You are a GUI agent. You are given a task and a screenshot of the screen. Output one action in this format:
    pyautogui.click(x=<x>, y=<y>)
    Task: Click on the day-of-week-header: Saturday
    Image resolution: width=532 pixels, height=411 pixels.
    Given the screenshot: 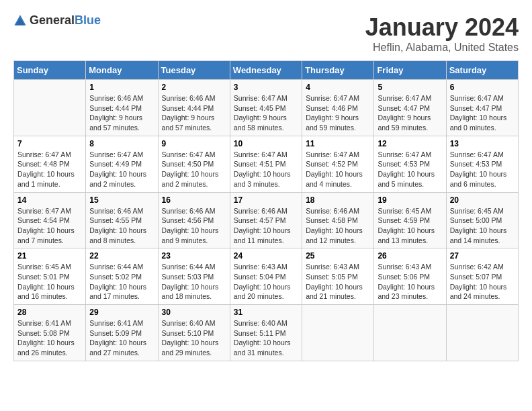 What is the action you would take?
    pyautogui.click(x=482, y=71)
    